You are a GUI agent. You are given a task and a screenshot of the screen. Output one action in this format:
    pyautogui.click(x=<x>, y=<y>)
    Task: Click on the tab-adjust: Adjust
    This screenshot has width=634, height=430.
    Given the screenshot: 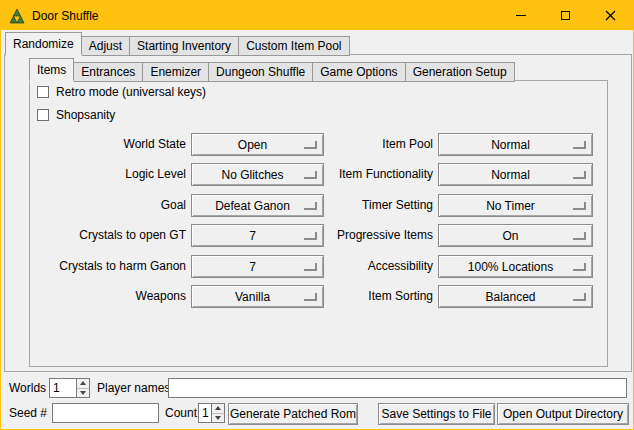 What is the action you would take?
    pyautogui.click(x=106, y=46)
    